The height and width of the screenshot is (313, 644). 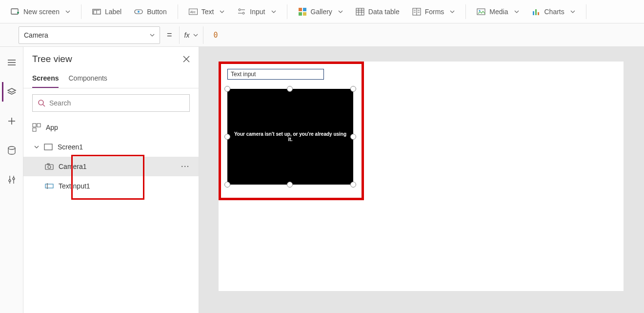 I want to click on tab-screens: Screens, so click(x=45, y=80).